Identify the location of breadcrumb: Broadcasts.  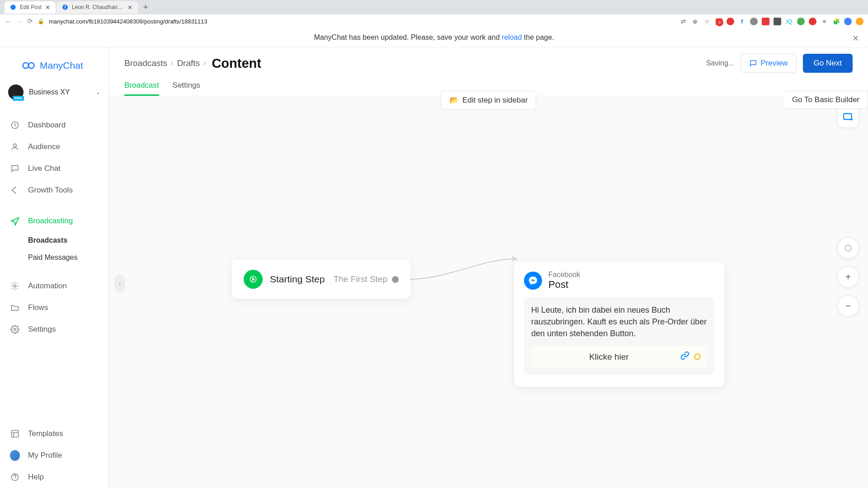
(146, 63).